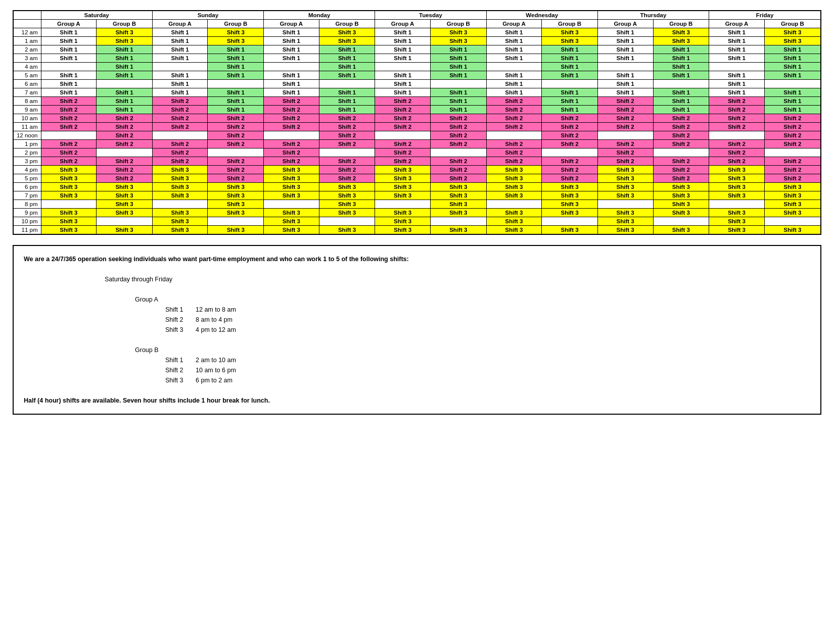  What do you see at coordinates (292, 24) in the screenshot?
I see `mon-groupa: Group A` at bounding box center [292, 24].